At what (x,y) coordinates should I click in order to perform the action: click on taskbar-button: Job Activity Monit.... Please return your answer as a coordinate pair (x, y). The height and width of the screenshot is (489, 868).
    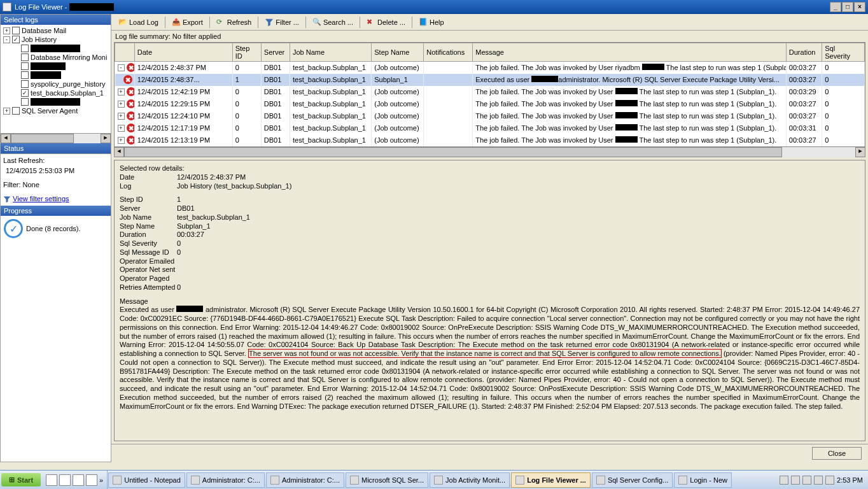
    Looking at the image, I should click on (470, 480).